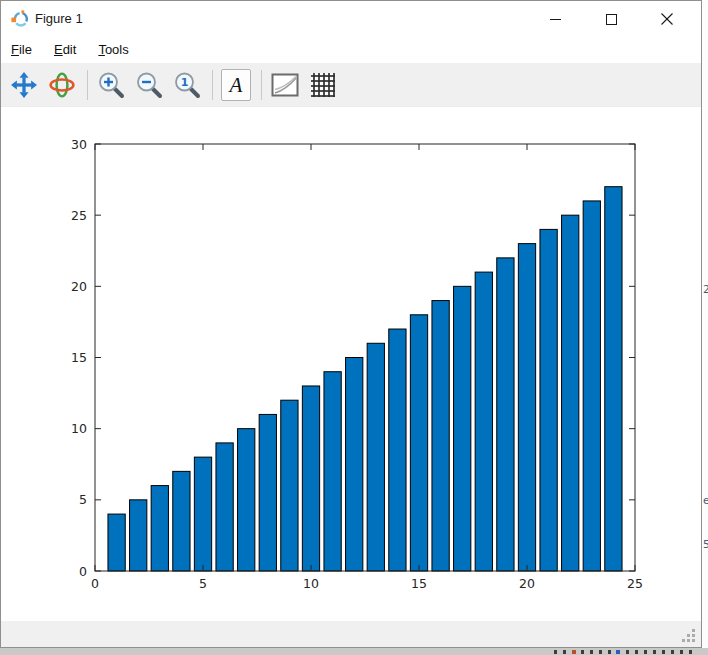 This screenshot has width=708, height=655. Describe the element at coordinates (65, 50) in the screenshot. I see `menu-edit: Edit` at that location.